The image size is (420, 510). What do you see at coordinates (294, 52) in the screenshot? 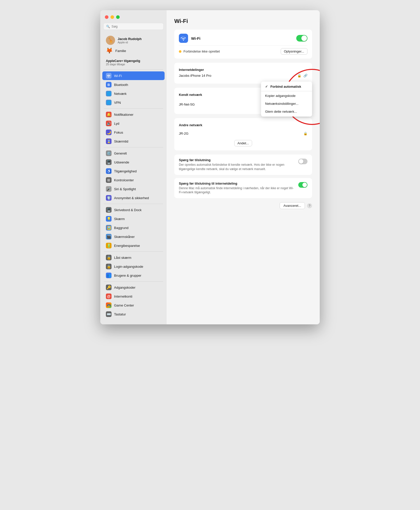
I see `info-button: Oplysninger...` at bounding box center [294, 52].